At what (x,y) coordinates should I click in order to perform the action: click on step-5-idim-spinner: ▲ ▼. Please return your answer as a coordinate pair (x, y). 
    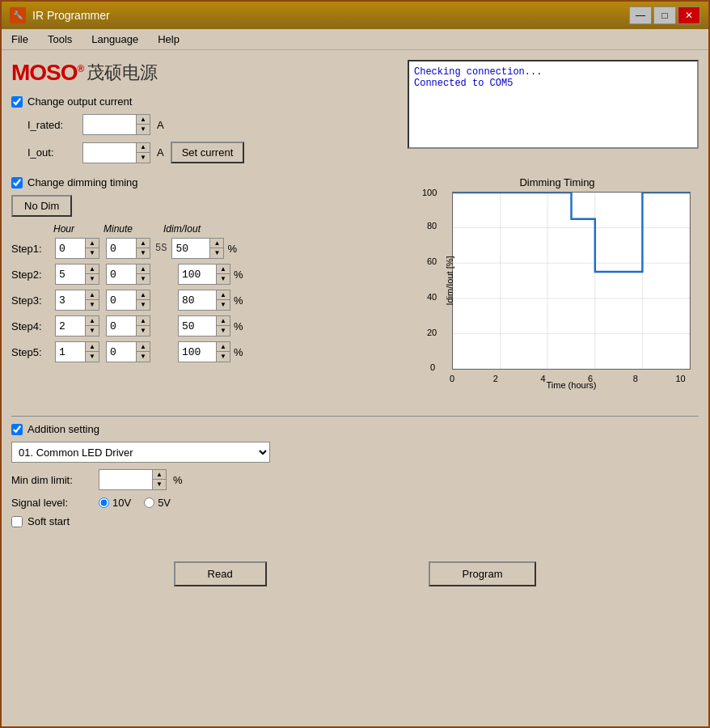
    Looking at the image, I should click on (204, 352).